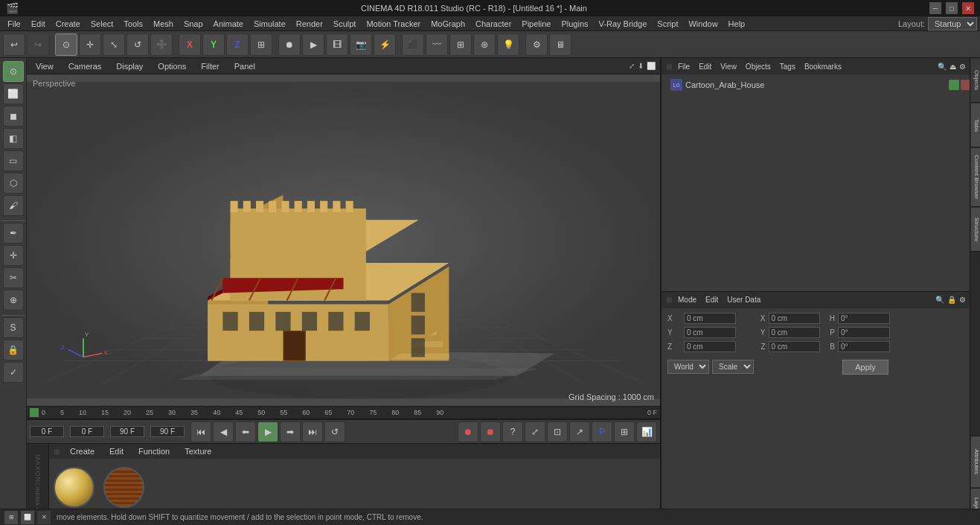  I want to click on frame-end2-input, so click(167, 432).